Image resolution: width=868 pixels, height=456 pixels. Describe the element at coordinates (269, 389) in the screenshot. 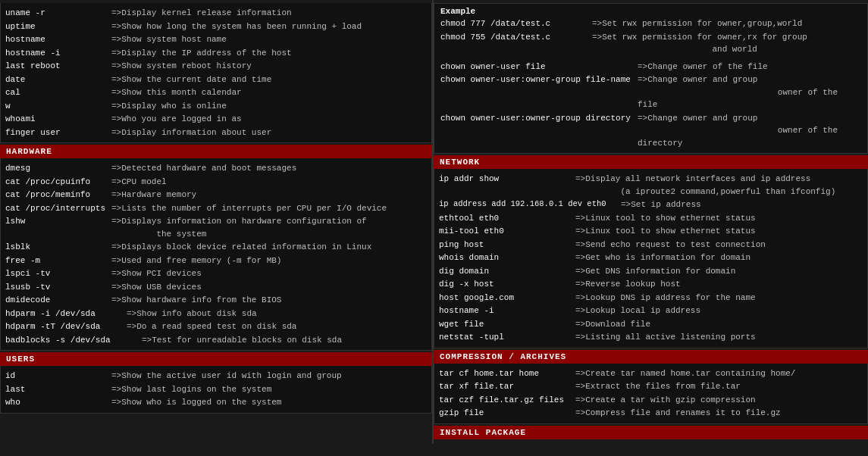

I see `command-desc: =>Show last logins on the system` at that location.